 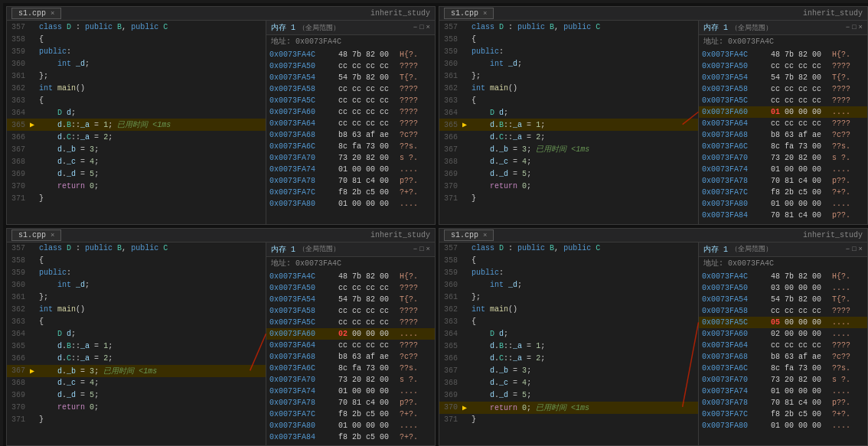 What do you see at coordinates (136, 408) in the screenshot?
I see `code-line: 370 return 0;` at bounding box center [136, 408].